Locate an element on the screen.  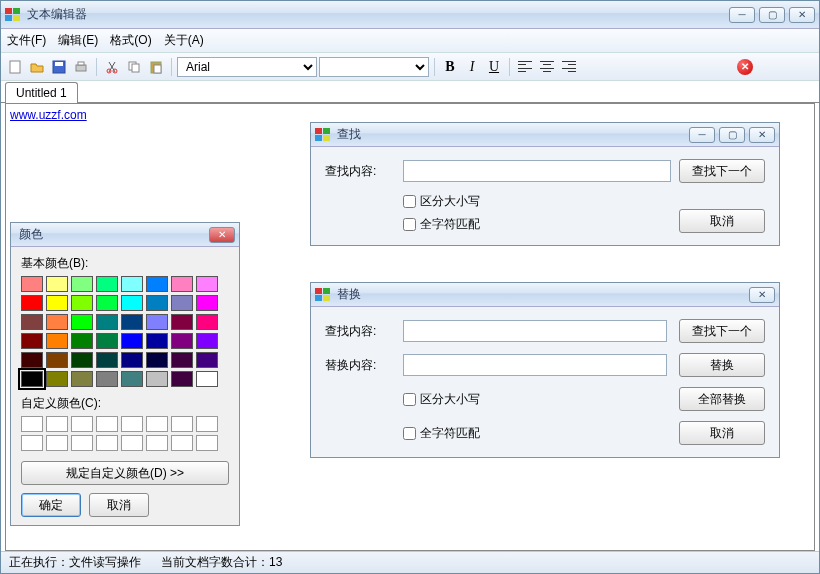
color-ok-button: 确定 is located at coordinates (51, 505).